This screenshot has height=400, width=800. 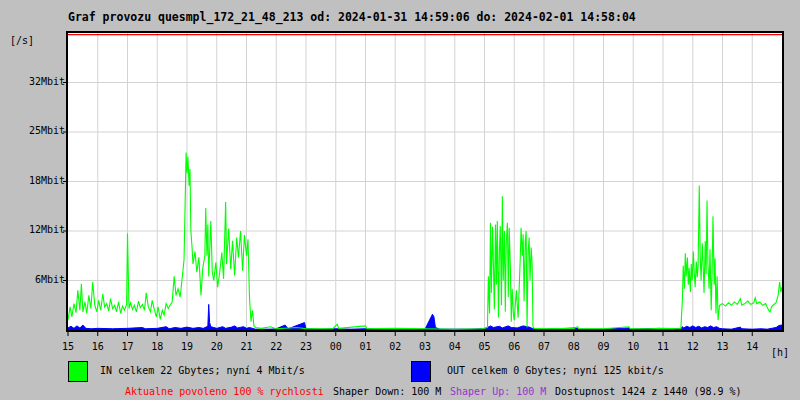 I want to click on in-legend-swatch, so click(x=78, y=372).